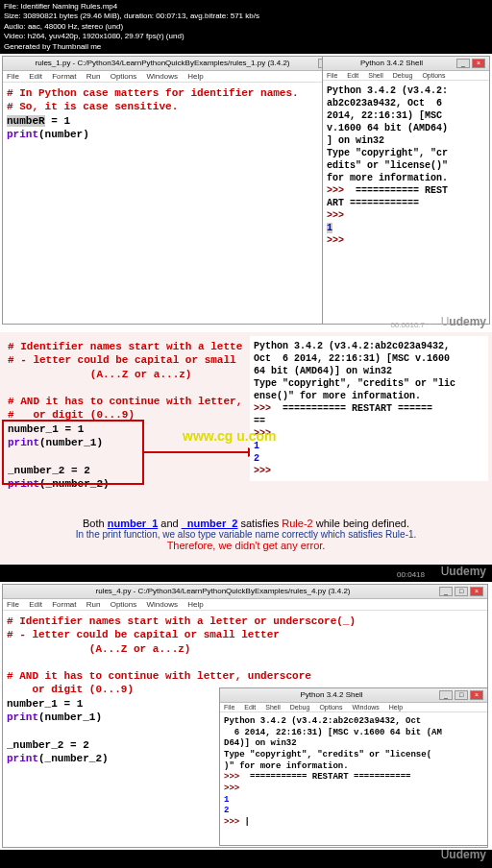  Describe the element at coordinates (356, 140) in the screenshot. I see `shell-line: ] on win32` at that location.